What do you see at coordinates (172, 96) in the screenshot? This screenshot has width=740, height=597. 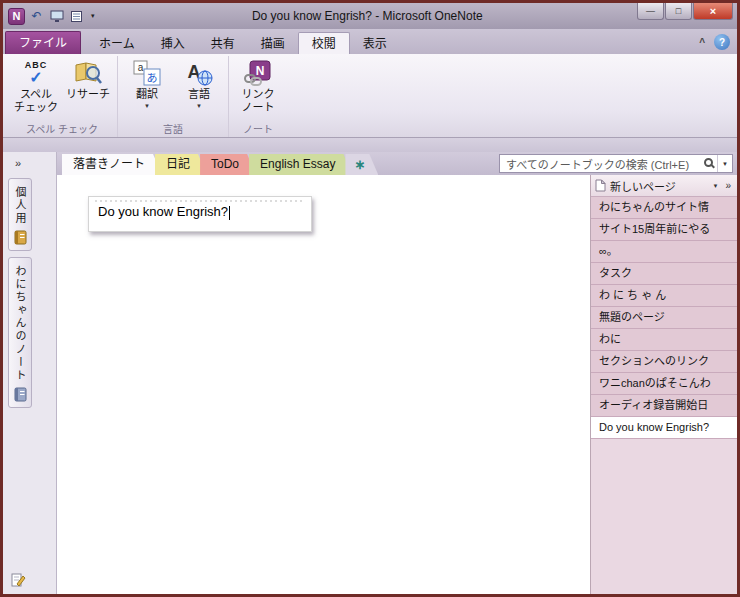 I see `ribbon-group-language: a あ 翻訳 ▼ A` at bounding box center [172, 96].